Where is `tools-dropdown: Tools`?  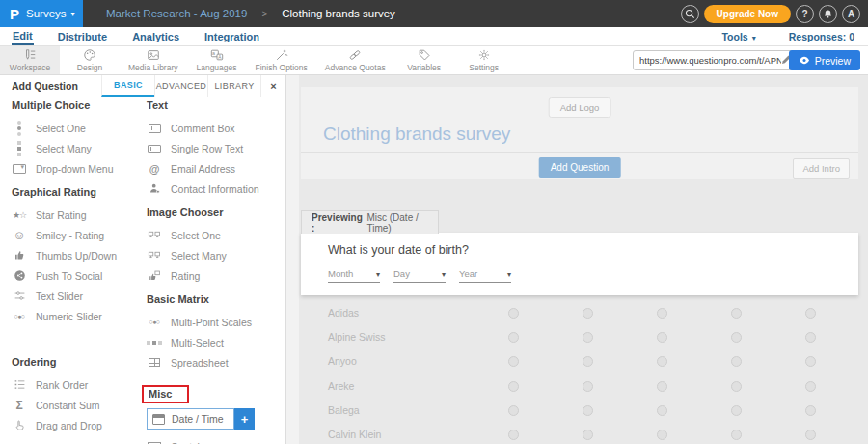
tools-dropdown: Tools is located at coordinates (739, 37).